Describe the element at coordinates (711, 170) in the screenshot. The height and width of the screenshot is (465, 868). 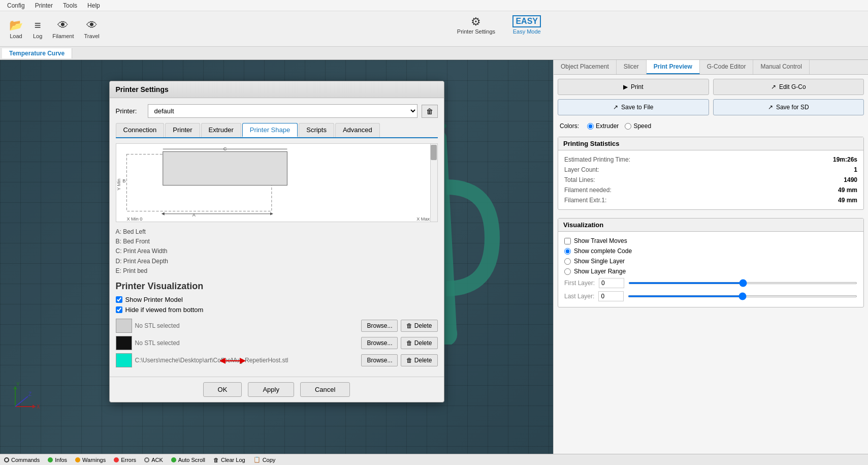
I see `stat-row-1: Layer Count: 1` at that location.